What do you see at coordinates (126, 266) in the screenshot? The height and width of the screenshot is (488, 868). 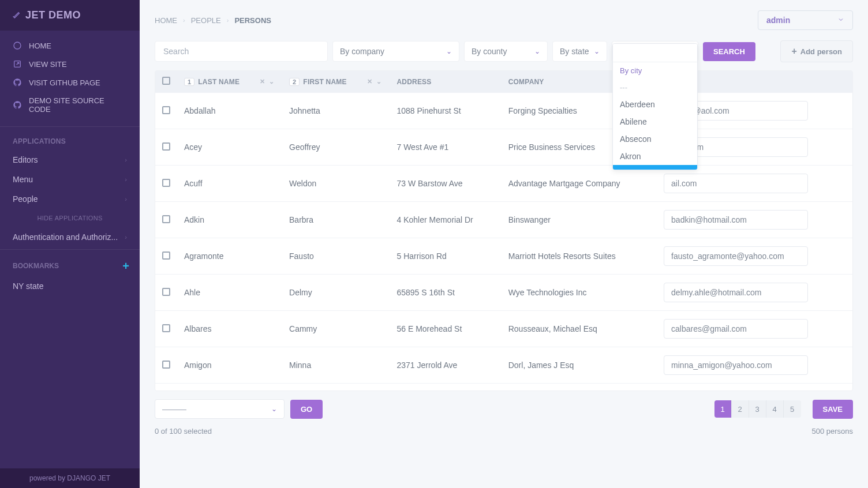 I see `add-bookmark-button: +` at bounding box center [126, 266].